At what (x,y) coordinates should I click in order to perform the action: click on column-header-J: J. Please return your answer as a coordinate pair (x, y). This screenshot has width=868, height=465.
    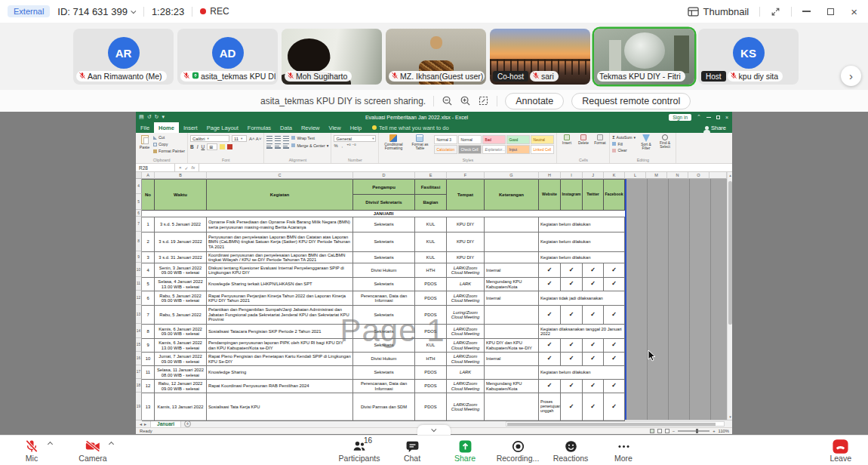
    Looking at the image, I should click on (593, 175).